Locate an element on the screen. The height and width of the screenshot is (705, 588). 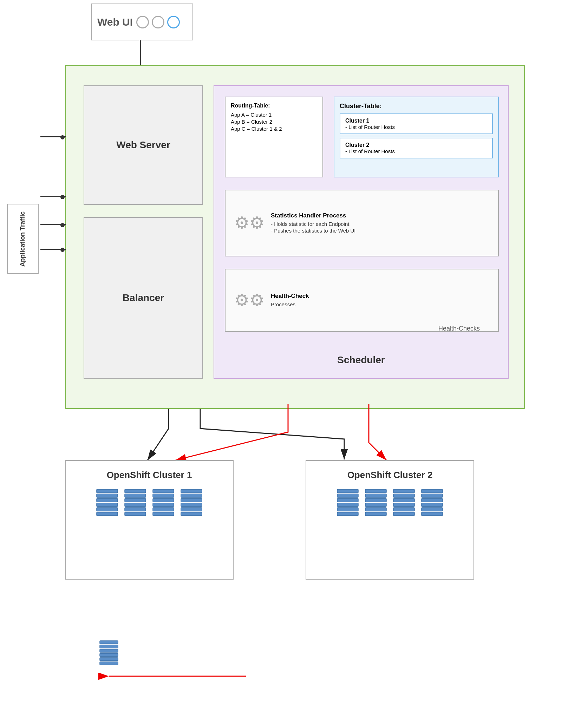
app-traffic-label: Application Traffic is located at coordinates (23, 239).